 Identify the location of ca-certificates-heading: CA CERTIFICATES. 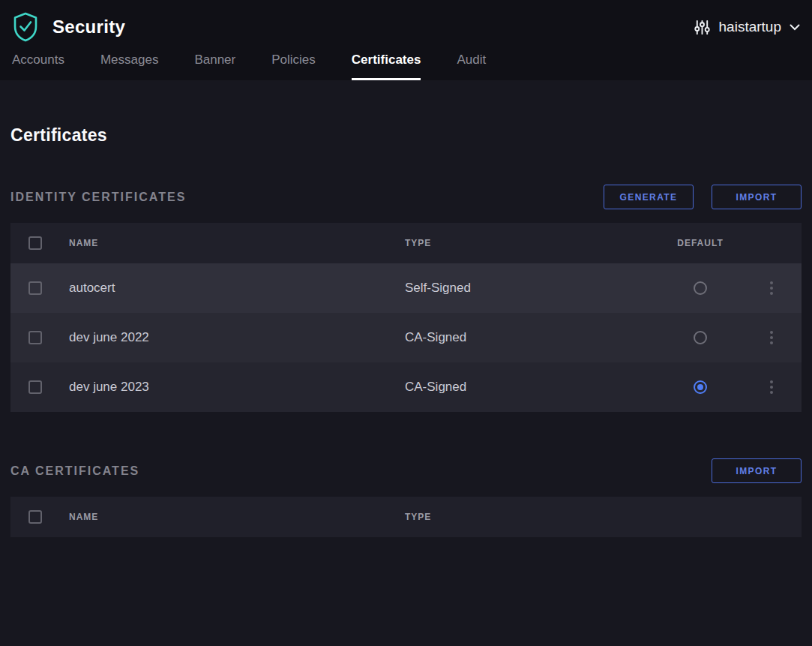
(75, 471).